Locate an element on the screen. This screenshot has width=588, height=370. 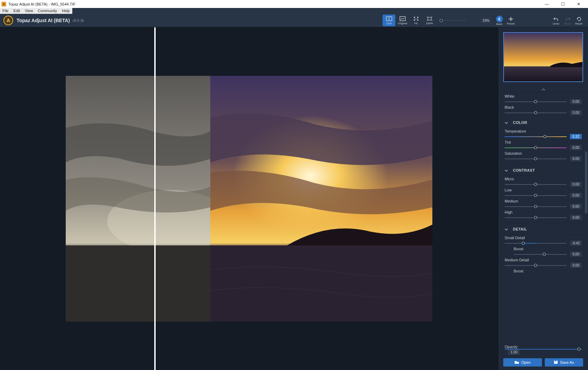
menu-edit: Edit is located at coordinates (17, 11).